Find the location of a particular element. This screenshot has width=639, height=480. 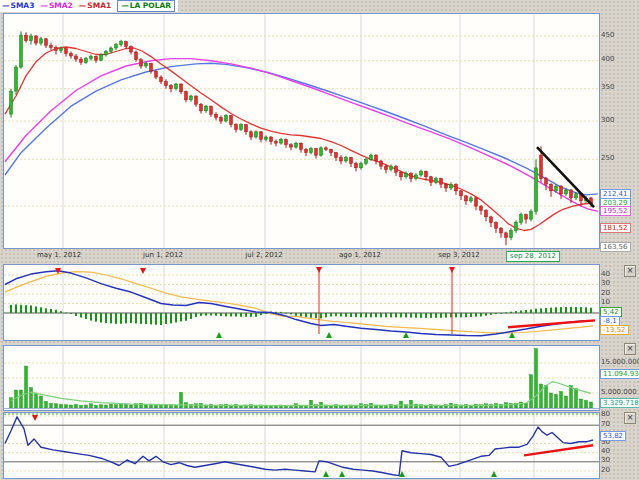

last-value-box: 163,56 is located at coordinates (616, 247).